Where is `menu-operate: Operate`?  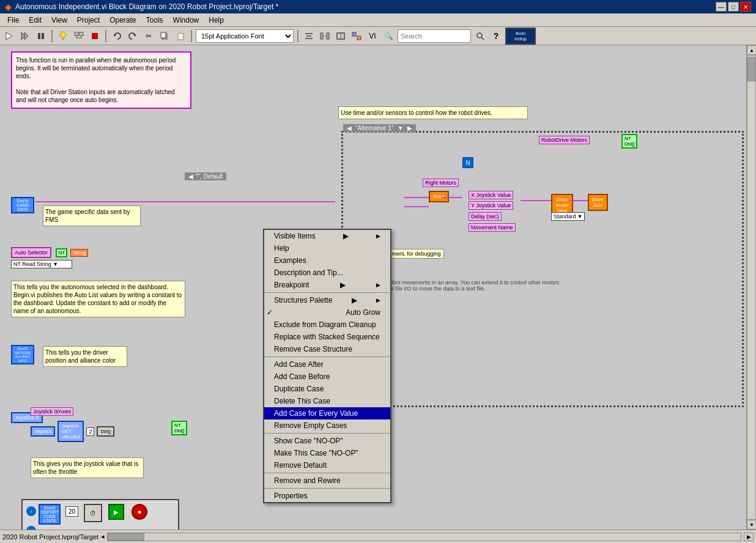 menu-operate: Operate is located at coordinates (122, 20).